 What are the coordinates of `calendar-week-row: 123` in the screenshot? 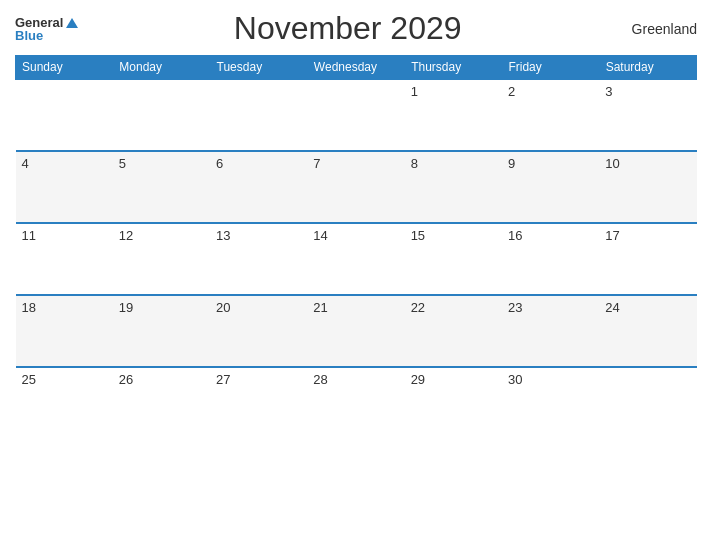 It's located at (356, 115).